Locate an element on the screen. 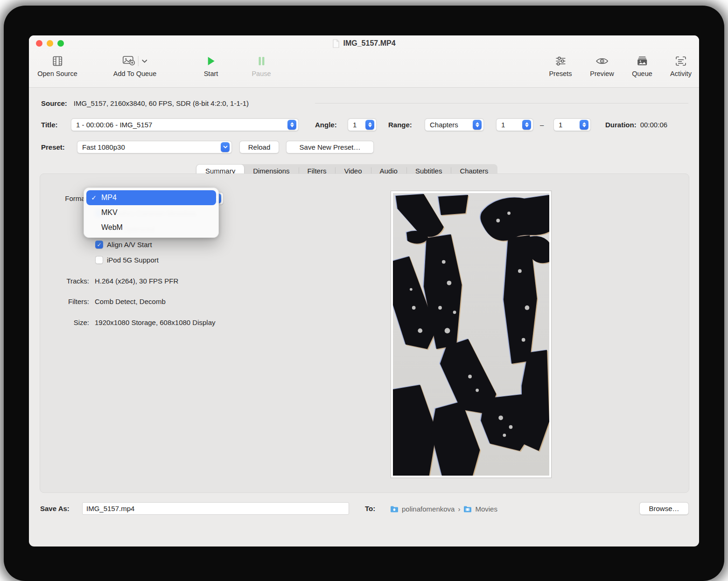 Image resolution: width=728 pixels, height=581 pixels. duration-value: 00:00:06 is located at coordinates (654, 125).